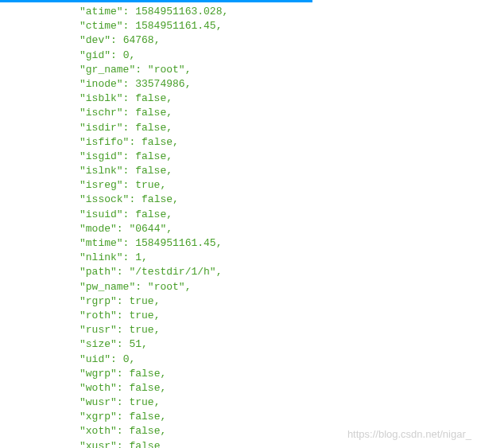 This screenshot has height=448, width=481. I want to click on page-load-progress, so click(156, 2).